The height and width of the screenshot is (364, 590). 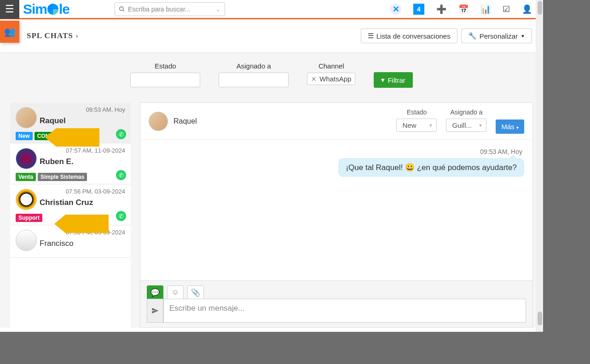 I want to click on filter-channel: Channel ✕ WhatsApp, so click(x=331, y=75).